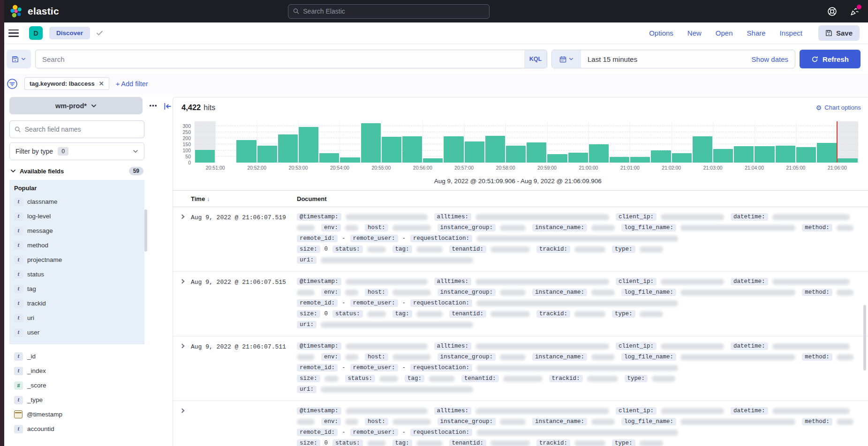 This screenshot has width=868, height=446. What do you see at coordinates (77, 356) in the screenshot?
I see `field-item-_id: t_id` at bounding box center [77, 356].